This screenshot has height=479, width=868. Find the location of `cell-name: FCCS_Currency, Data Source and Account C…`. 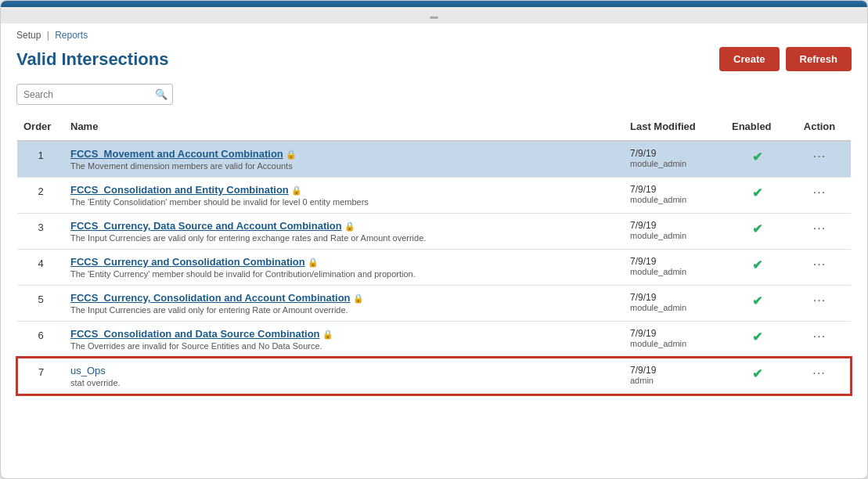

cell-name: FCCS_Currency, Data Source and Account C… is located at coordinates (344, 232).